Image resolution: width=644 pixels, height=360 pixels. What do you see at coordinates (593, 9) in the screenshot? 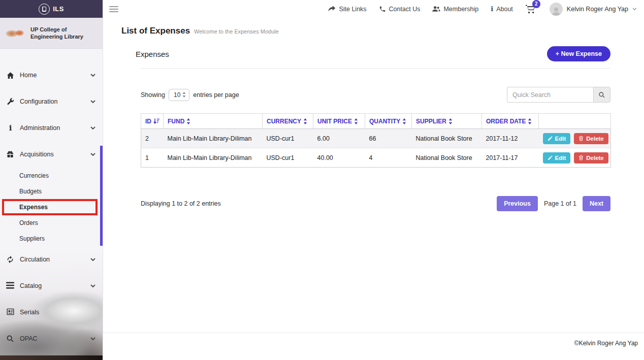
I see `user-menu: Kelvin Roger Ang Yap` at bounding box center [593, 9].